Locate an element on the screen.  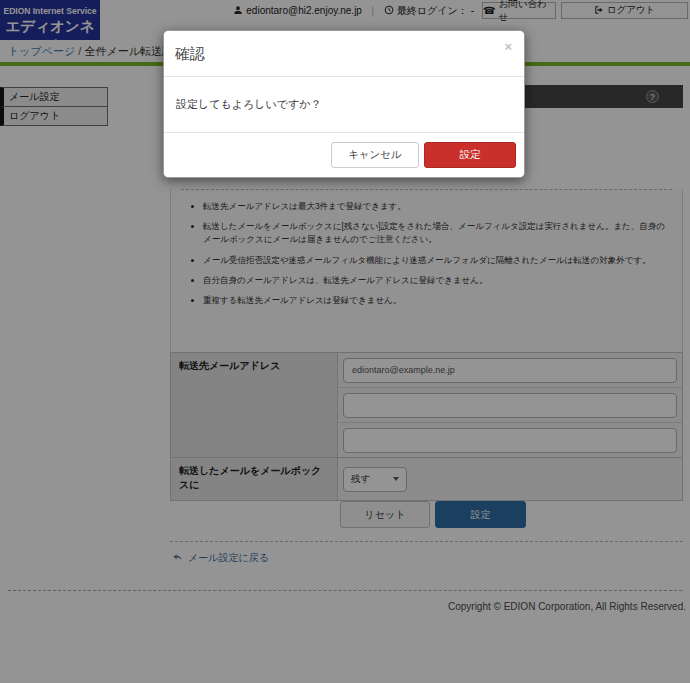
modal-cancel-button: キャンセル is located at coordinates (375, 155).